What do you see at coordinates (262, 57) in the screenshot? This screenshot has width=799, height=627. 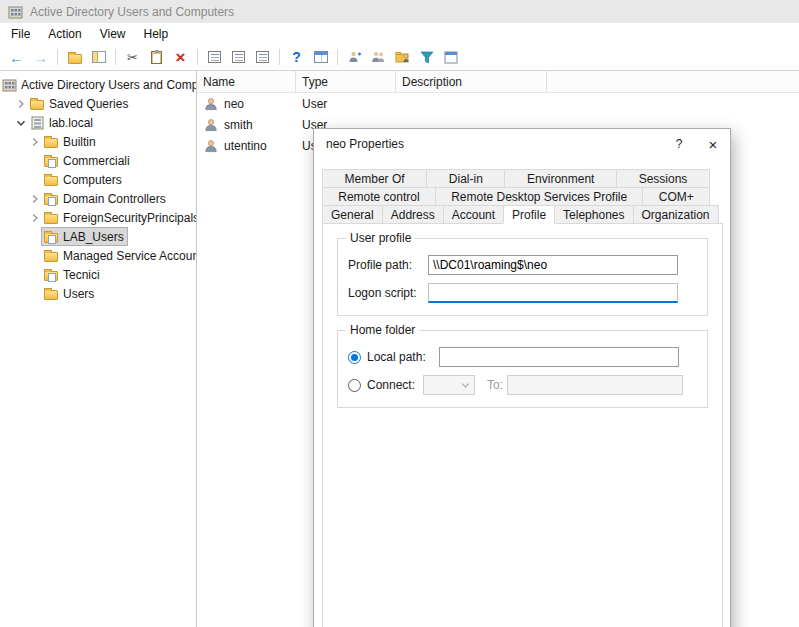 I see `export-list-icon` at bounding box center [262, 57].